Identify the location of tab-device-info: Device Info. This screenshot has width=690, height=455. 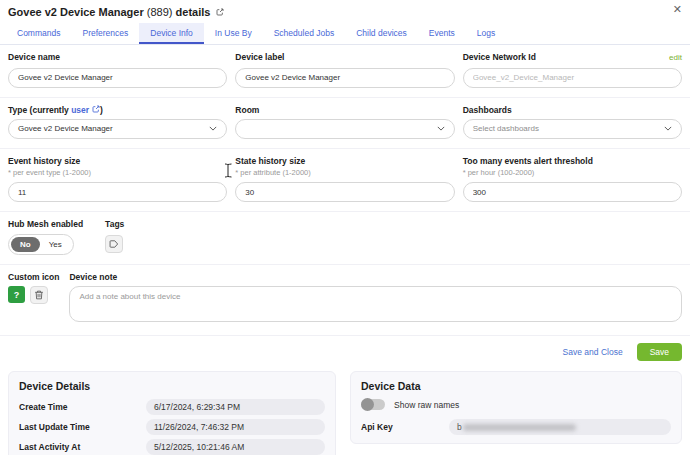
(172, 34).